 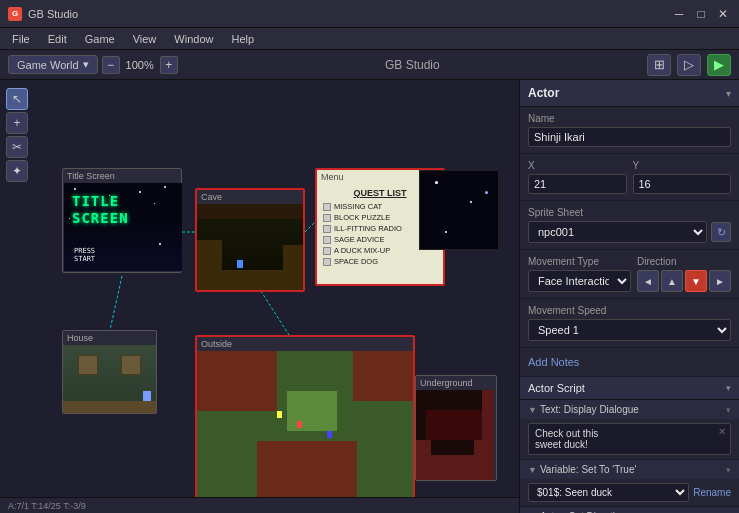 What do you see at coordinates (455, 435) in the screenshot?
I see `scene-underground-preview` at bounding box center [455, 435].